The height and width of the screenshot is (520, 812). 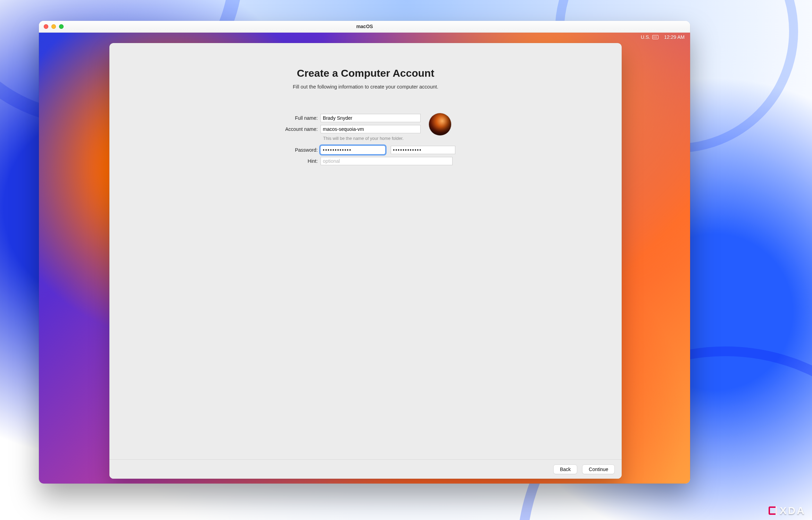 I want to click on minimize-icon, so click(x=53, y=26).